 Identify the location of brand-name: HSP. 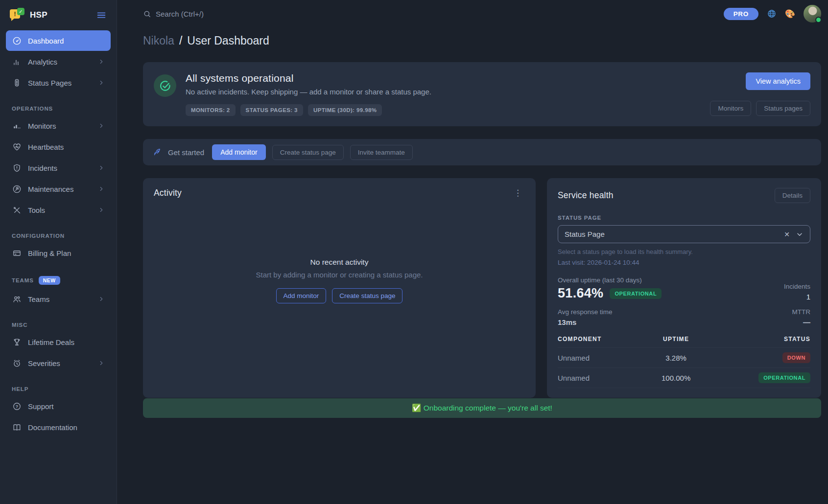
(39, 15).